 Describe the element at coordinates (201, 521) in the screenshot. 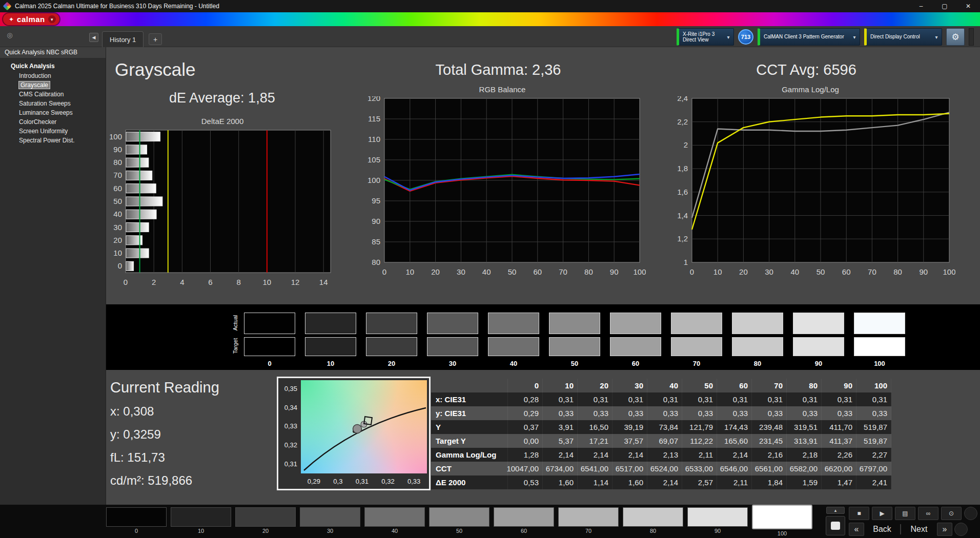

I see `level-button-10: 10` at that location.